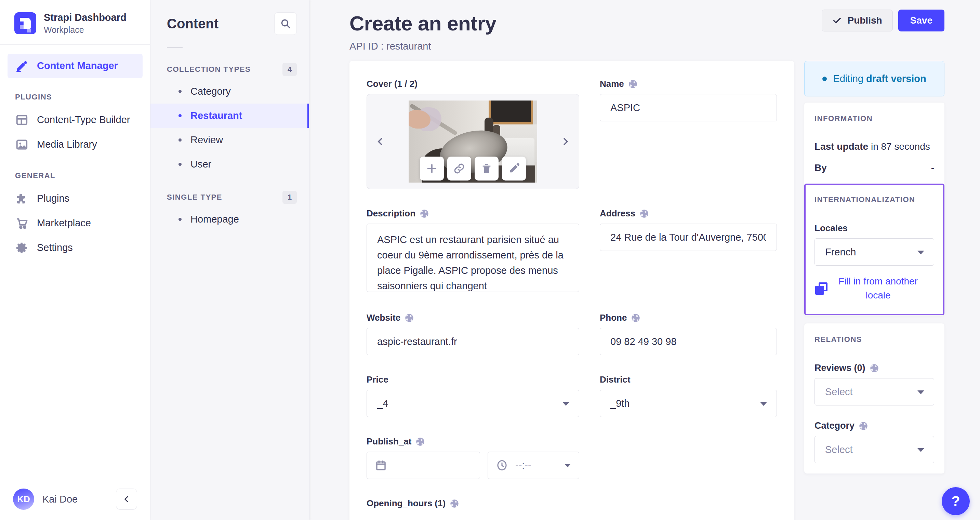 This screenshot has width=980, height=520. What do you see at coordinates (195, 197) in the screenshot?
I see `single-type-label: SINGLE TYPE` at bounding box center [195, 197].